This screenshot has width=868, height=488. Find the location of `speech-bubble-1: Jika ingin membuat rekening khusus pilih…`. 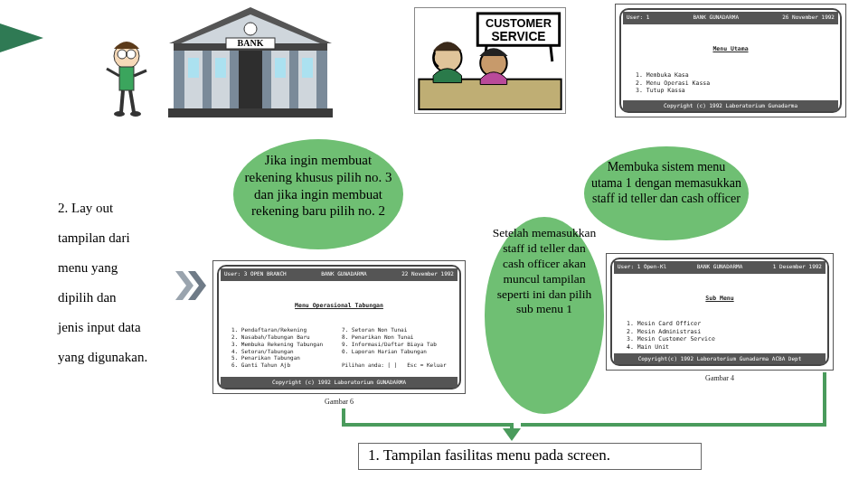

speech-bubble-1: Jika ingin membuat rekening khusus pilih… is located at coordinates (318, 194).